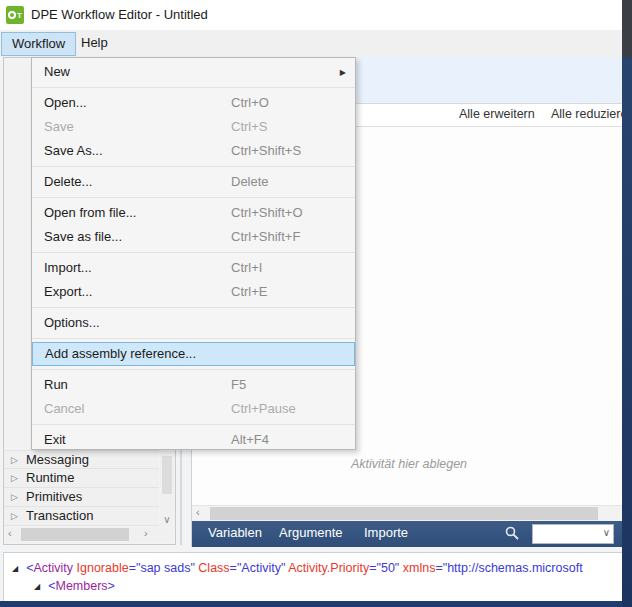 The height and width of the screenshot is (607, 632). I want to click on arguments-tab: Argumente, so click(311, 532).